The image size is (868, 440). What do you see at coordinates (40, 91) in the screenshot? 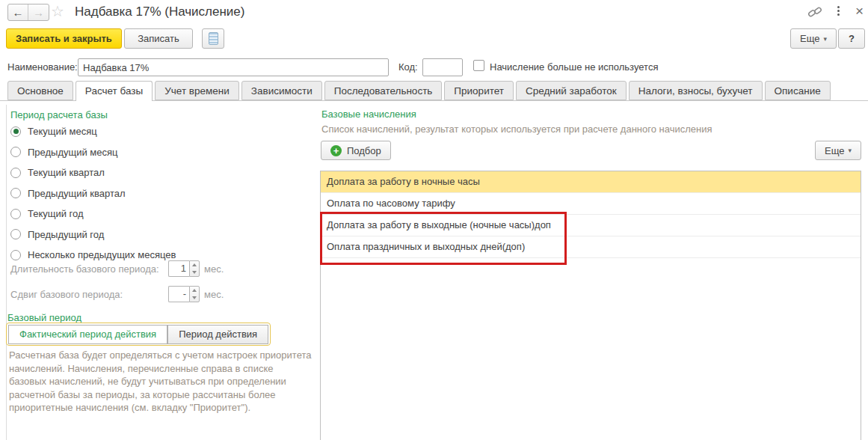
I see `tab: Основное` at bounding box center [40, 91].